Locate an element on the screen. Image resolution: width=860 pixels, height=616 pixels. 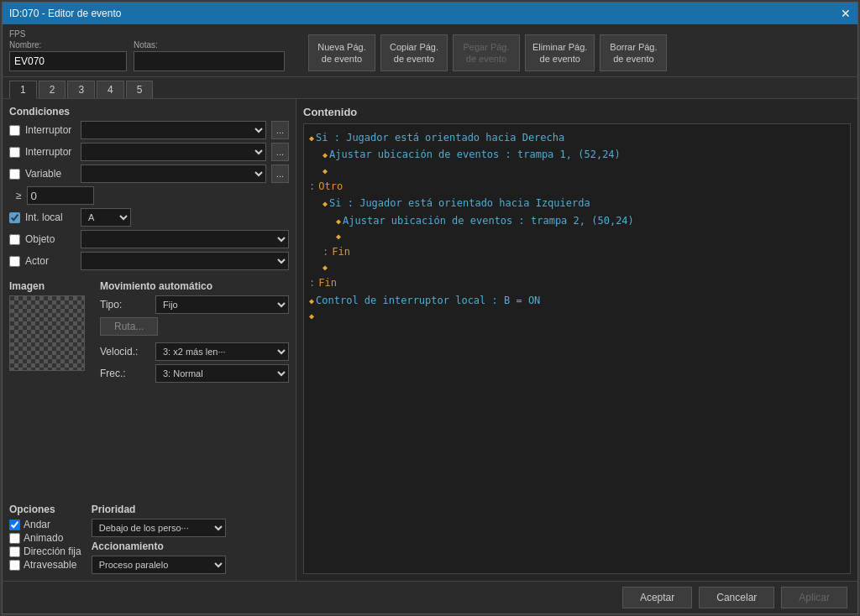
line-11-text: Control de interruptor local : B = ON is located at coordinates (428, 300).